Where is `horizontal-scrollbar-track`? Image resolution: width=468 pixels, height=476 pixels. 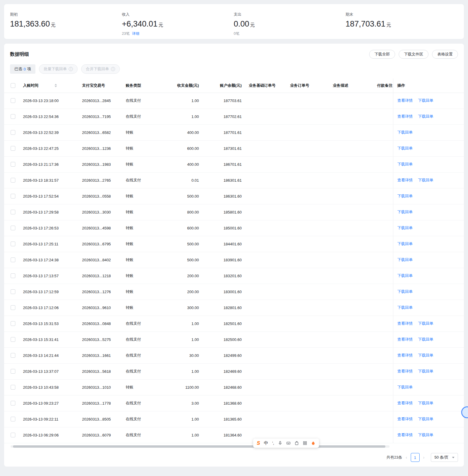
horizontal-scrollbar-track is located at coordinates (200, 447).